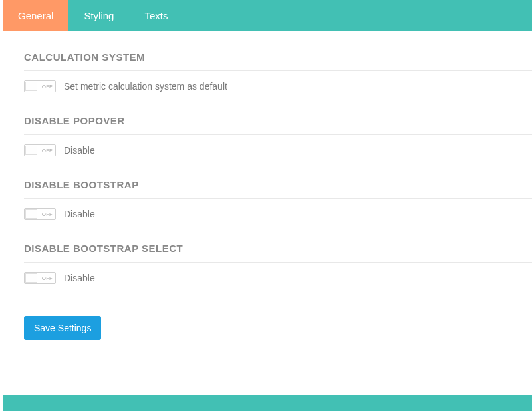 The image size is (532, 411). I want to click on setting-row: OFF Set metric calculation system as def…, so click(278, 86).